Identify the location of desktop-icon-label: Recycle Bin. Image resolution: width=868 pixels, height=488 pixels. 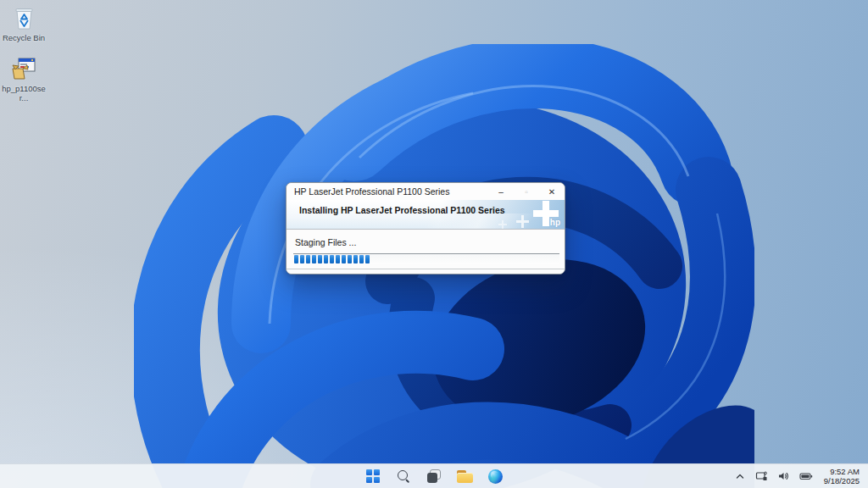
(24, 37).